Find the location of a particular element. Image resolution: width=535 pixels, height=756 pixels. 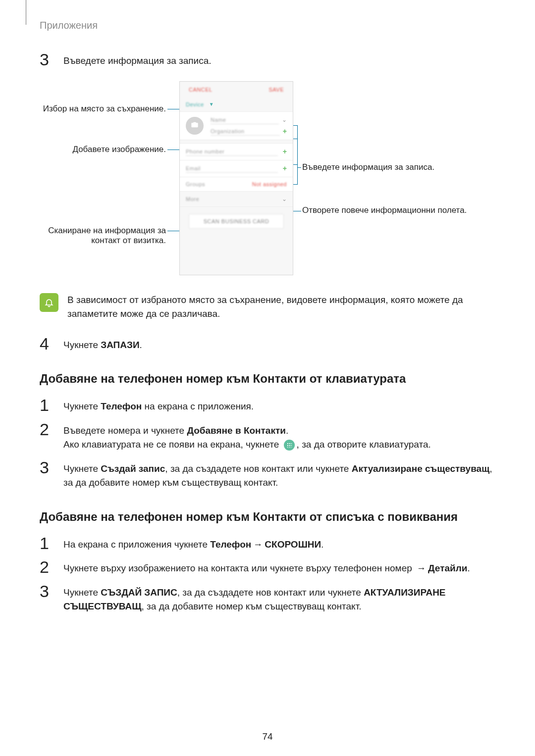

secB-step-1: 1 На екрана с приложения чукнете Телефон… is located at coordinates (268, 544).